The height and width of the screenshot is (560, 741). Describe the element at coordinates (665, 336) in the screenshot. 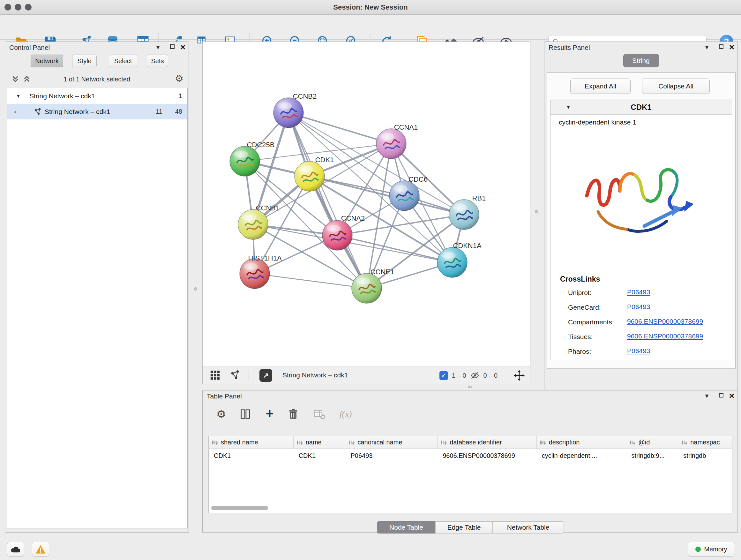

I see `crosslink-tissues: 9606.ENSP00000378699` at that location.